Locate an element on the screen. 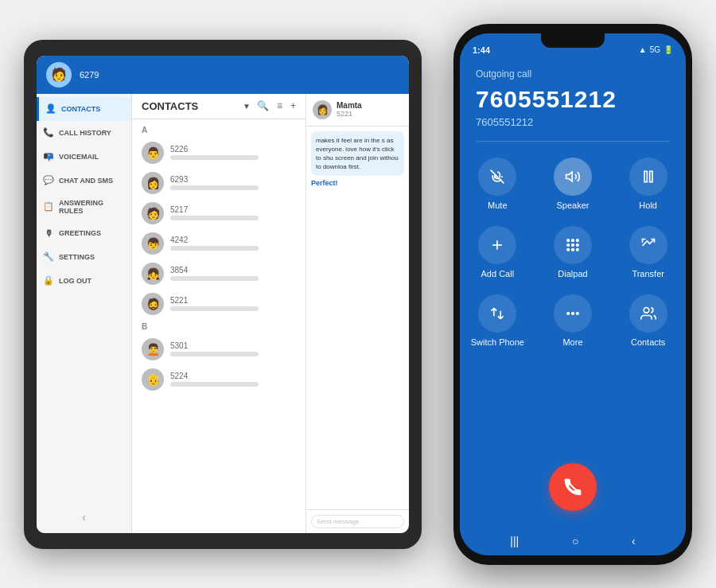  contact-number: 5301 is located at coordinates (233, 345).